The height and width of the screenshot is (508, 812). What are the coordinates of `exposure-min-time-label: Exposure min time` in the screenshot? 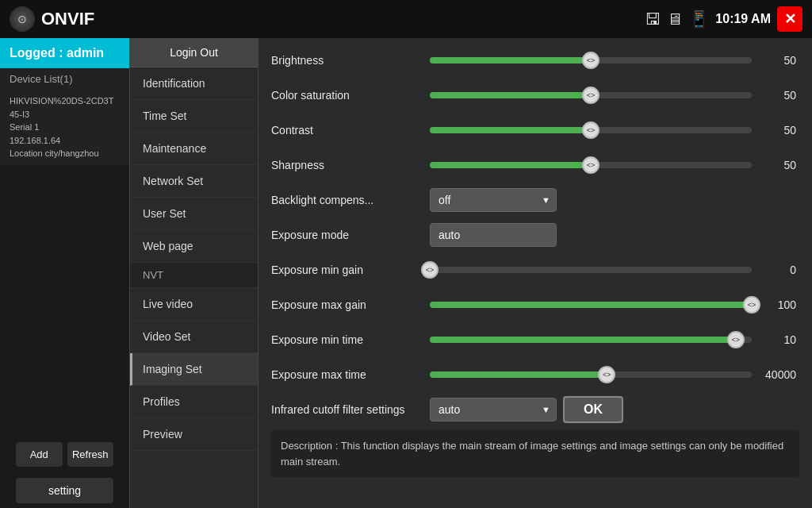 It's located at (350, 340).